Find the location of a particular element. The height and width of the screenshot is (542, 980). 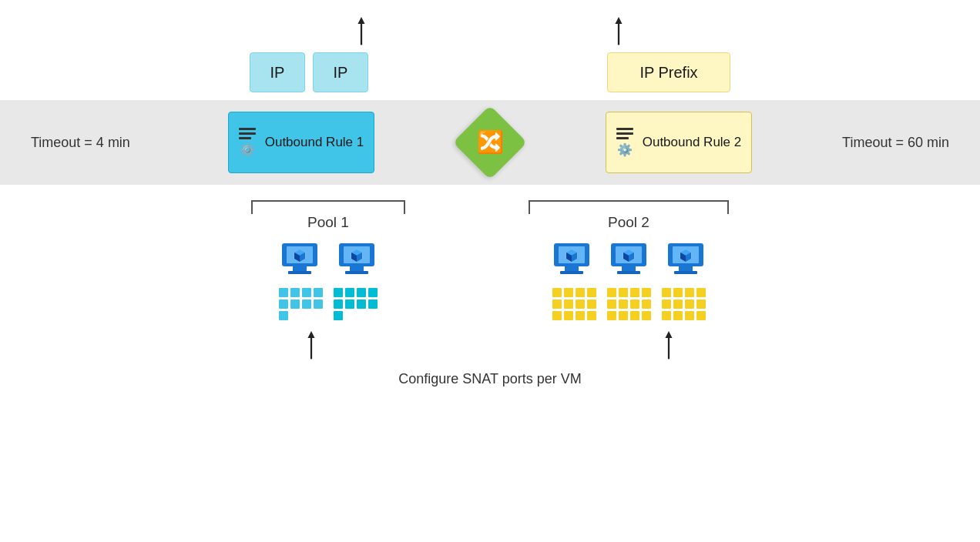

ip-prefix-box: IP Prefix is located at coordinates (669, 72).